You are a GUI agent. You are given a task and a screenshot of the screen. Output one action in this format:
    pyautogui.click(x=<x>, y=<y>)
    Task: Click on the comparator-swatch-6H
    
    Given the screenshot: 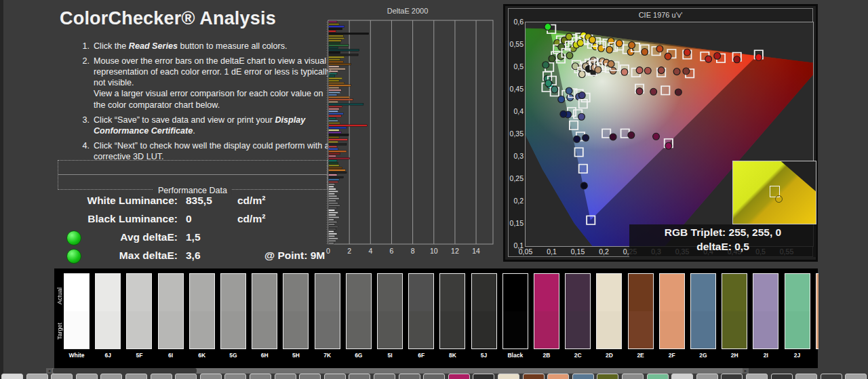 What is the action you would take?
    pyautogui.click(x=264, y=311)
    